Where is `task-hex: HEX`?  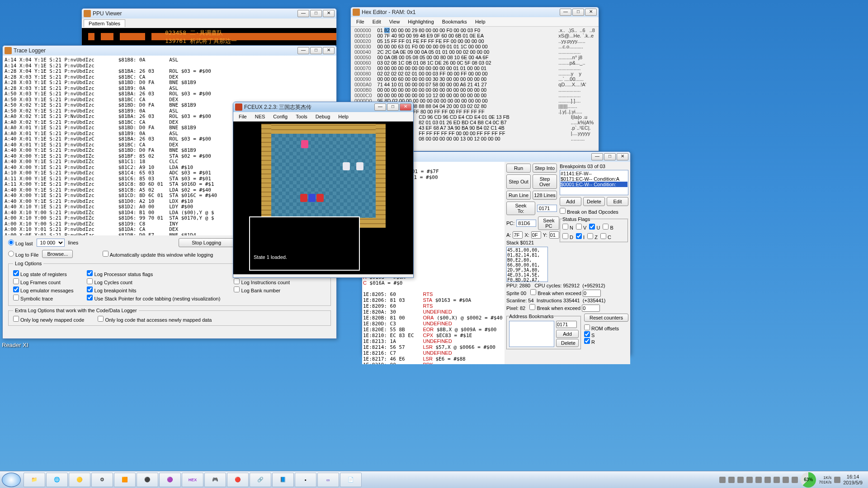 task-hex: HEX is located at coordinates (193, 480).